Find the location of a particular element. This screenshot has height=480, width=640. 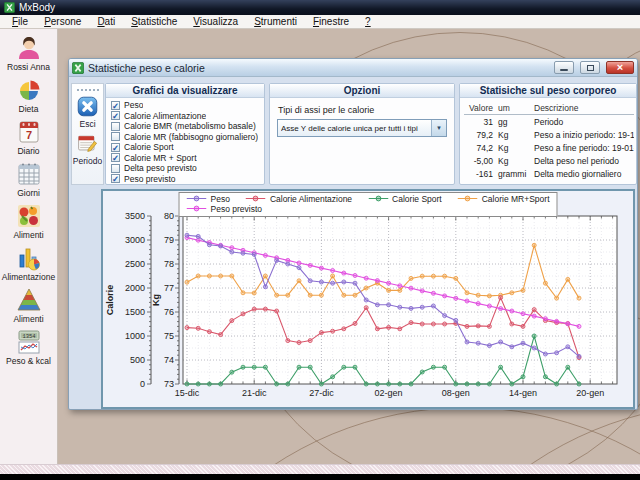

sidebar-item-rossi-anna: Rossi Anna is located at coordinates (28, 53).